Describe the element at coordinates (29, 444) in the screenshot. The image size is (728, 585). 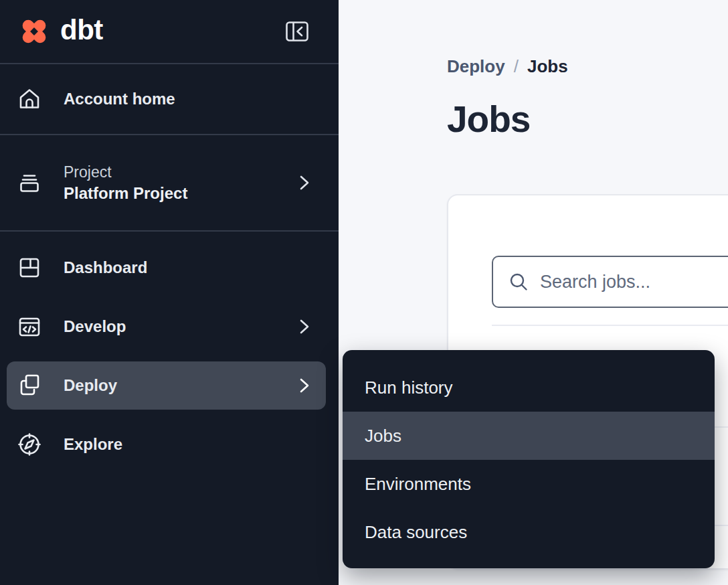
I see `explore-icon` at that location.